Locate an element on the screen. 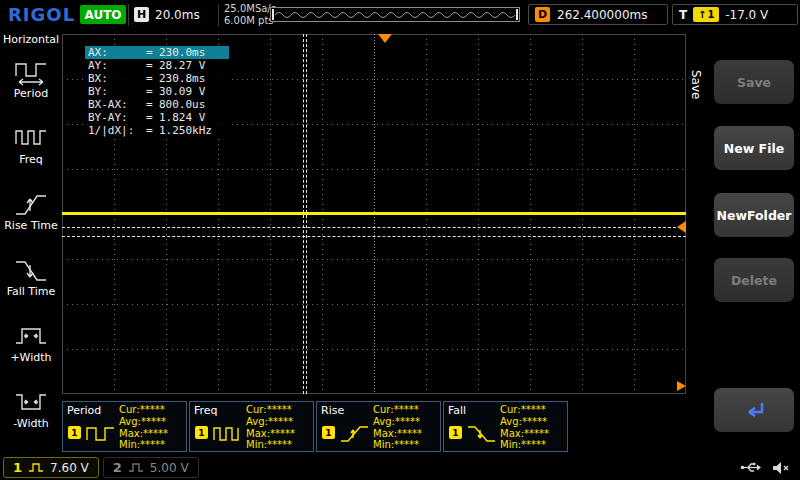  acquisition-info: 25.0MSa/s 6.00M pts is located at coordinates (250, 15).